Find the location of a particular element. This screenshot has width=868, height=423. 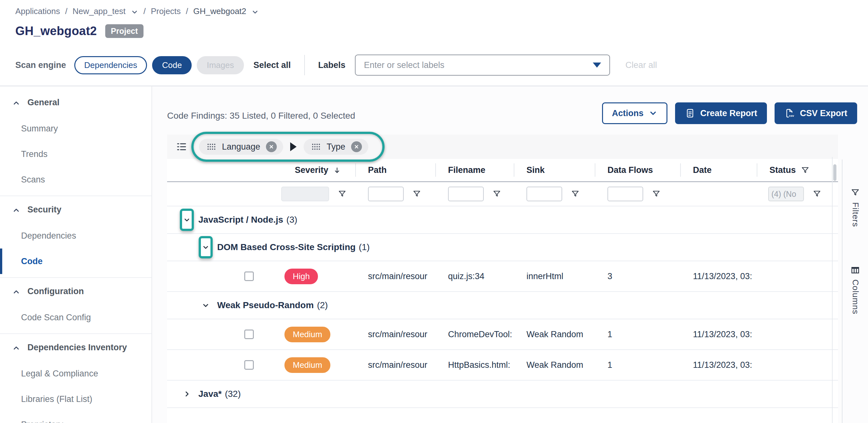

breadcrumb-application-name: New_app_test is located at coordinates (99, 11).